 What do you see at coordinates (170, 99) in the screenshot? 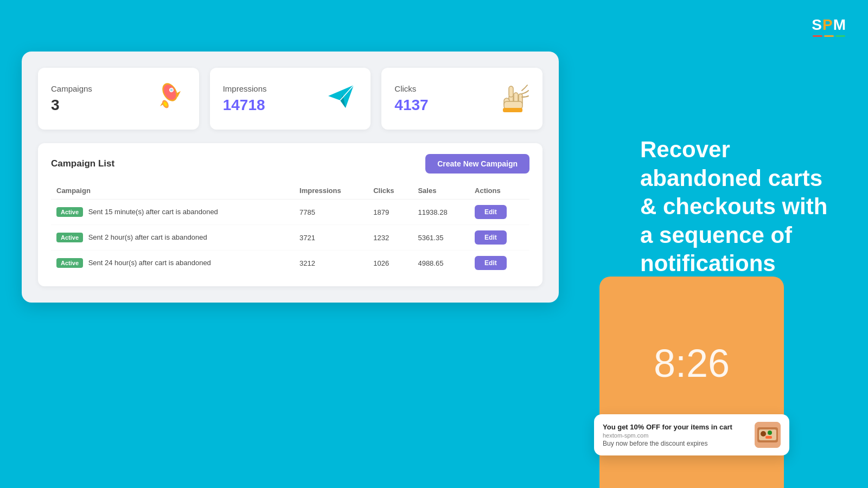
I see `rocket-icon` at bounding box center [170, 99].